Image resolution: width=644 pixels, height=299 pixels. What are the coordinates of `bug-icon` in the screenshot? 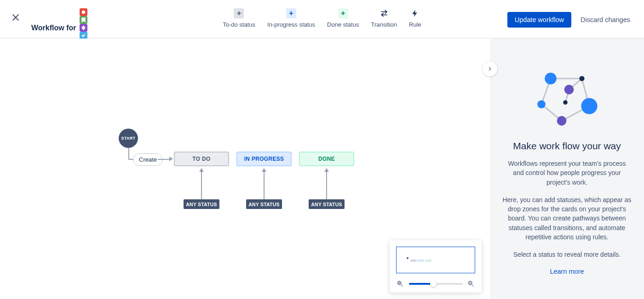 It's located at (84, 12).